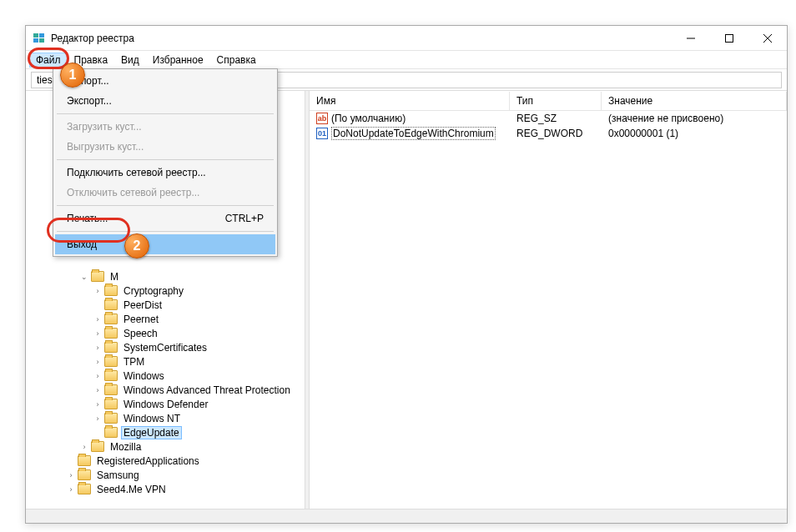 The height and width of the screenshot is (532, 796). I want to click on tree-node: ›Speech, so click(199, 334).